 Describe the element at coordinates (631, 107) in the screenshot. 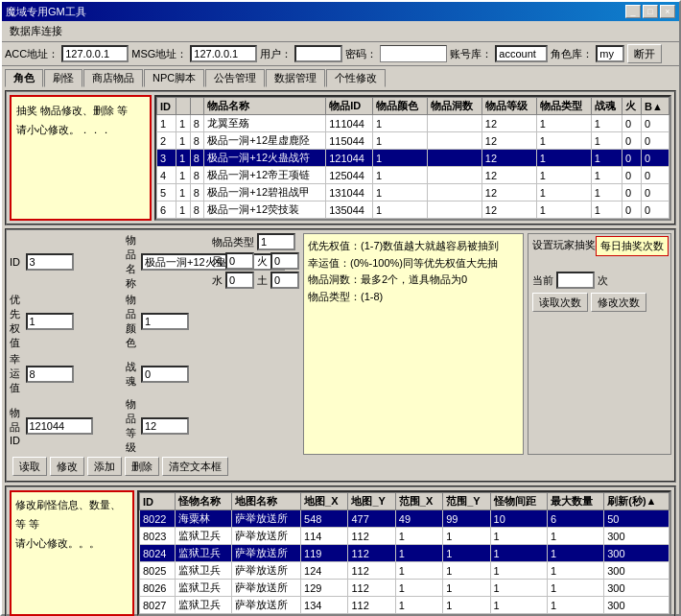

I see `col-fire: 火` at that location.